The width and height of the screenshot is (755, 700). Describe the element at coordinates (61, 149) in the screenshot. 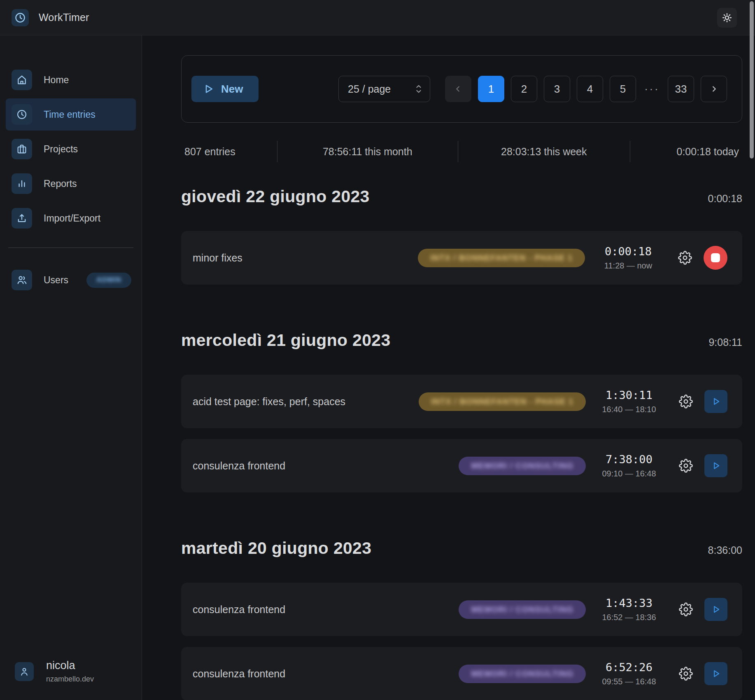

I see `sidebar-item-label: Projects` at that location.